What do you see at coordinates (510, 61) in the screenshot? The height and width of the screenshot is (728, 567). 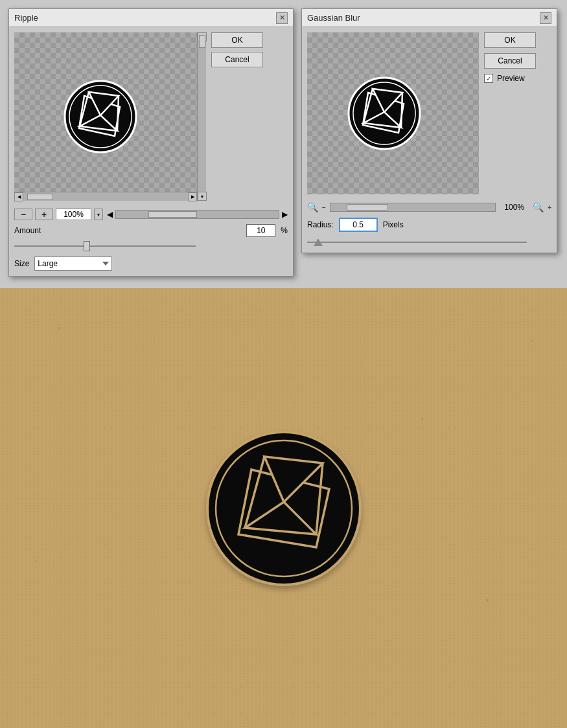 I see `gaussian-cancel-button: Cancel` at bounding box center [510, 61].